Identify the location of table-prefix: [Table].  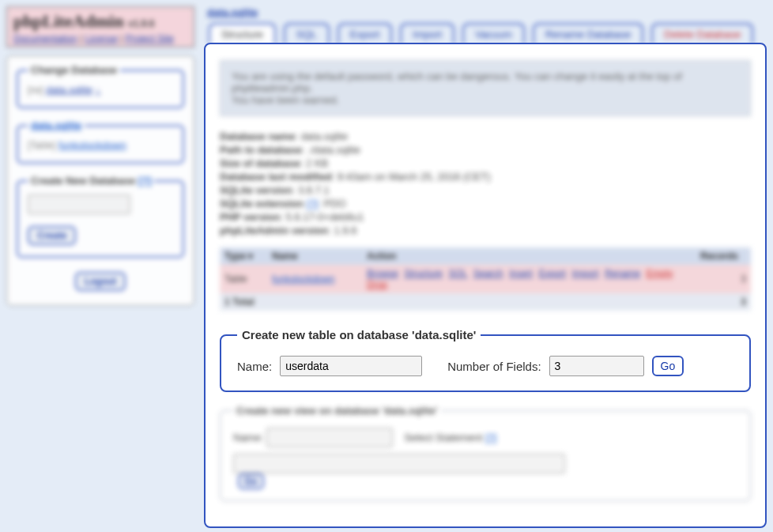
(41, 145).